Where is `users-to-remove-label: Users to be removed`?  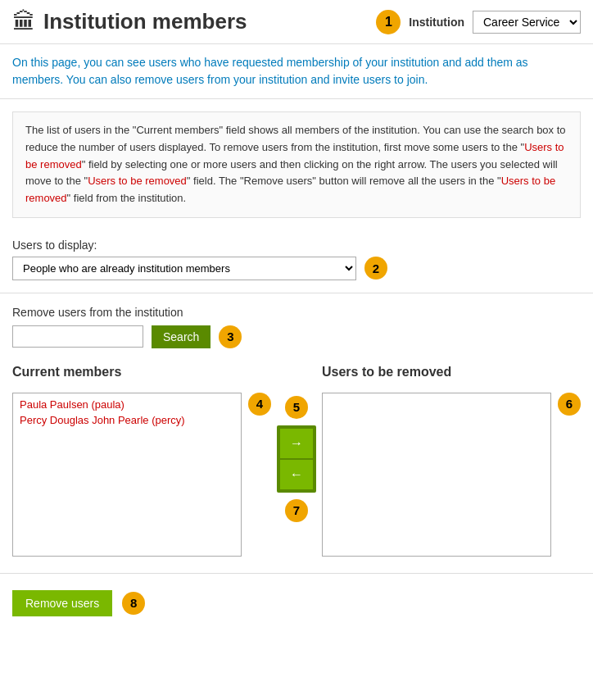 users-to-remove-label: Users to be removed is located at coordinates (387, 372).